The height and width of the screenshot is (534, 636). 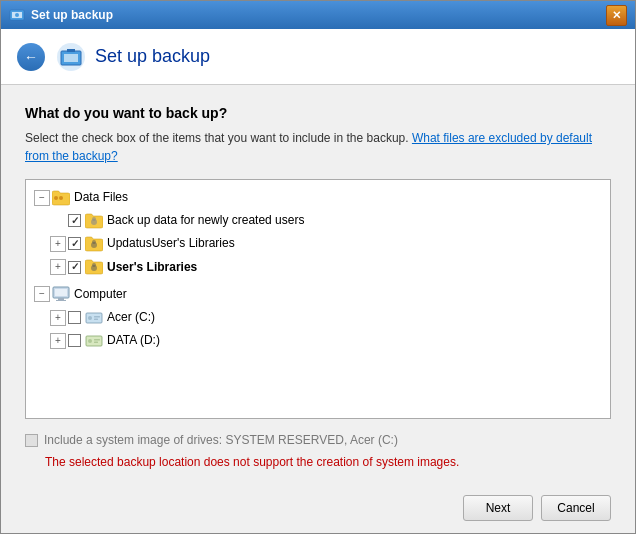 What do you see at coordinates (206, 220) in the screenshot?
I see `new-users-label: Back up data for newly created users` at bounding box center [206, 220].